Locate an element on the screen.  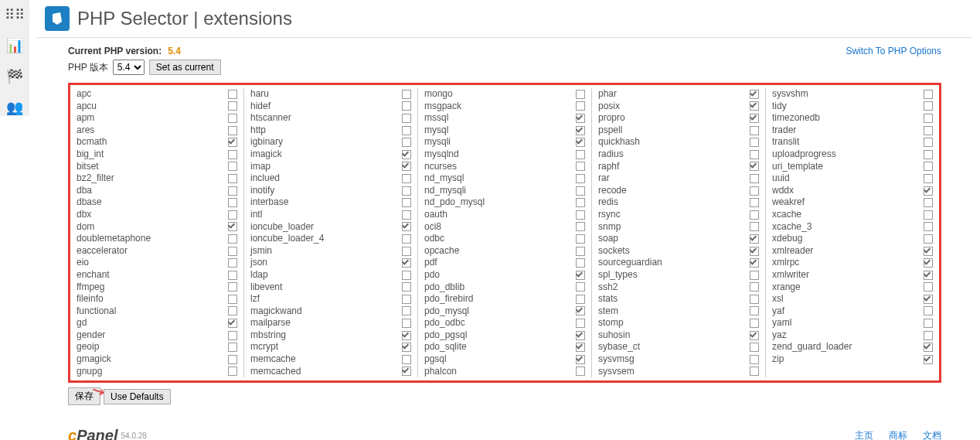
apps-icon: ⠿⠿ is located at coordinates (15, 15).